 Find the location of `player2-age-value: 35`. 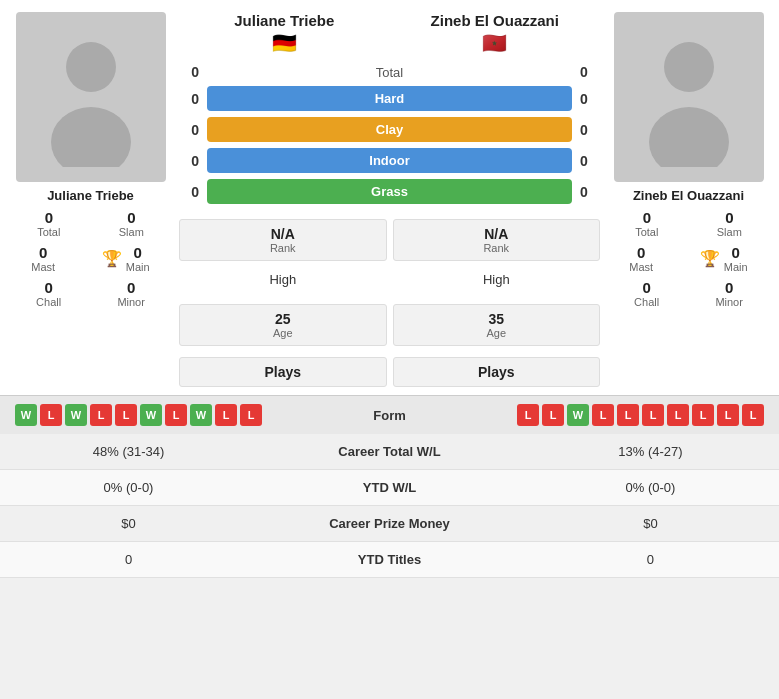

player2-age-value: 35 is located at coordinates (497, 319).